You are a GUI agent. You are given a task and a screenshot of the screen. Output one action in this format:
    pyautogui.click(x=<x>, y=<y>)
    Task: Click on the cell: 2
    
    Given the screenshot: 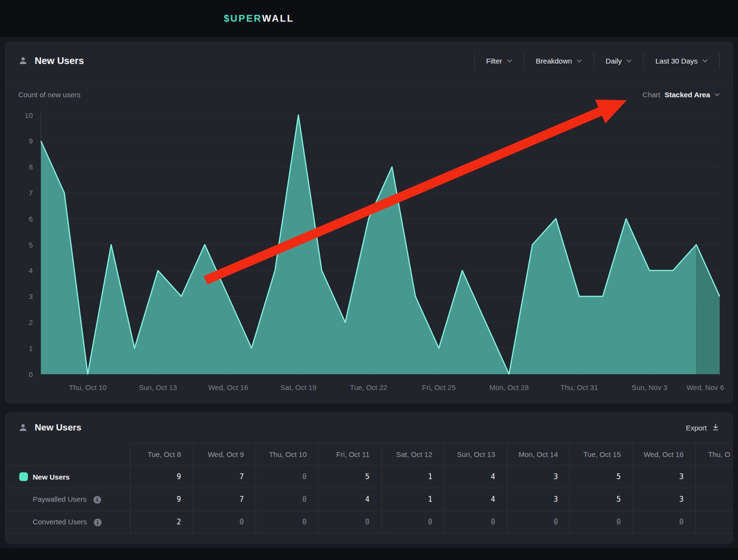 What is the action you would take?
    pyautogui.click(x=162, y=522)
    